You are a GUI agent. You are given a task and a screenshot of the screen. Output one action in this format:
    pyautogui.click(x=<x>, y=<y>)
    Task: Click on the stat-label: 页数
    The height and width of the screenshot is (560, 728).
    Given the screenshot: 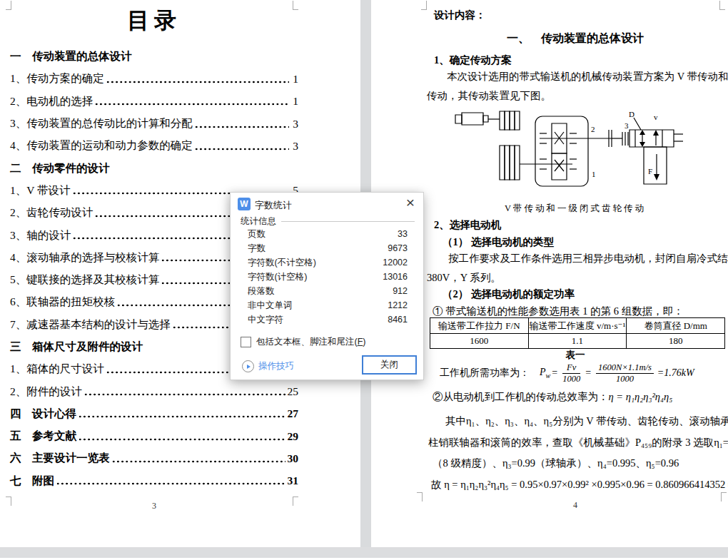 What is the action you would take?
    pyautogui.click(x=257, y=234)
    